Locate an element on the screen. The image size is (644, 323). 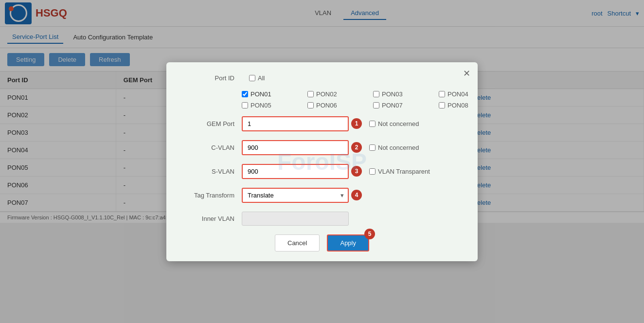
pon04-label: PON04 is located at coordinates (458, 94).